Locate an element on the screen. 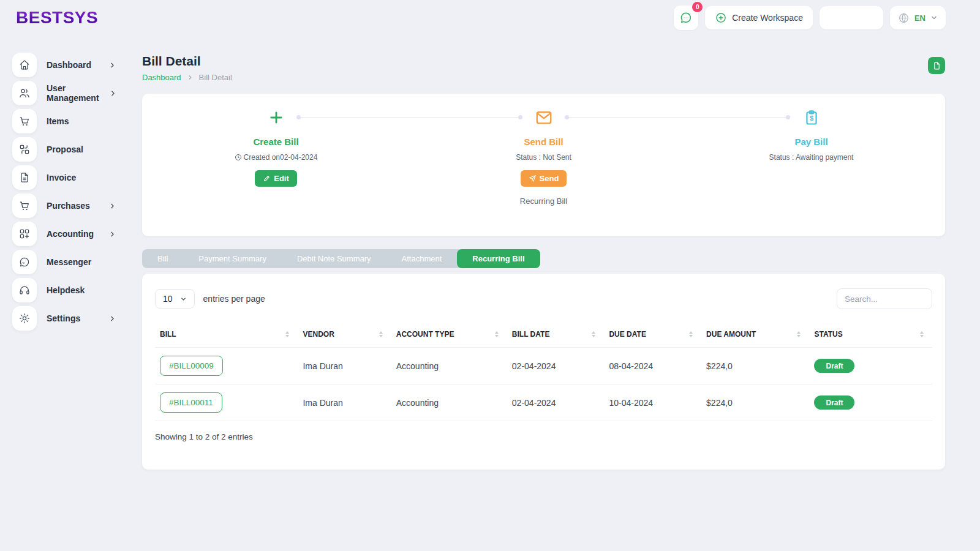 The height and width of the screenshot is (551, 980). breadcrumb: Dashboard Bill Detail is located at coordinates (187, 77).